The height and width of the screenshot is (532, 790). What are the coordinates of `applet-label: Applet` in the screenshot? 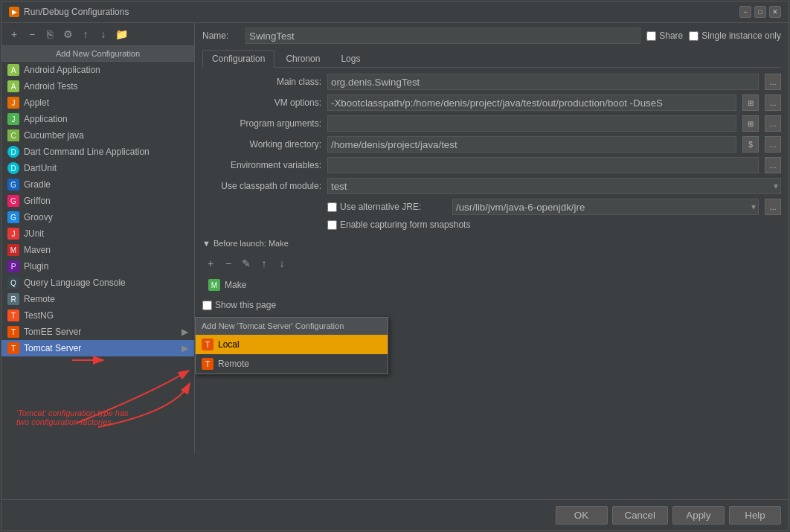 It's located at (36, 103).